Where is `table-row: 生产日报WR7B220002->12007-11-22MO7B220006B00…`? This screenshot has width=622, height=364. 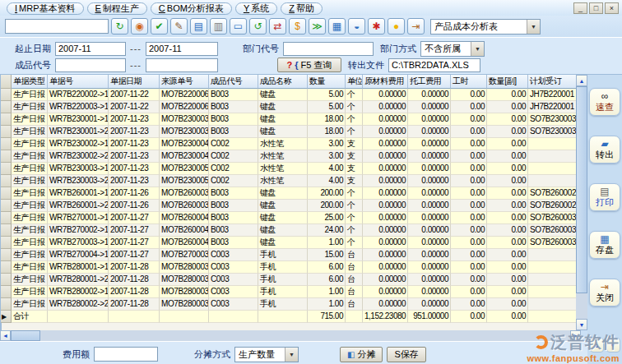
table-row: 生产日报WR7B220002->12007-11-22MO7B220006B00… is located at coordinates (288, 95).